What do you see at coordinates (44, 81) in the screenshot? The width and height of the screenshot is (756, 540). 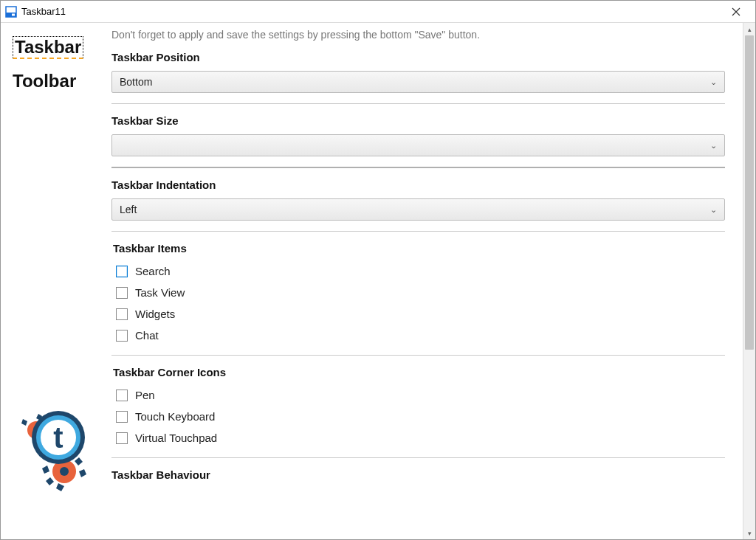 I see `sidebar-item-toolbar: Toolbar` at bounding box center [44, 81].